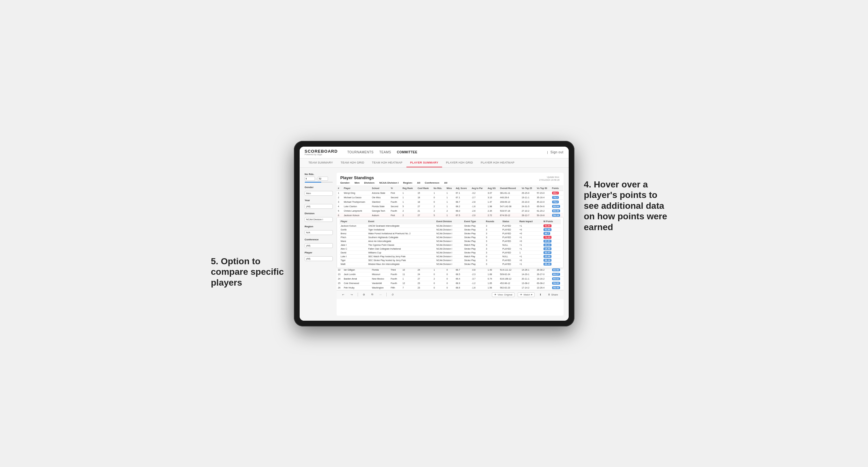 The image size is (868, 467). What do you see at coordinates (321, 163) in the screenshot?
I see `tab-team-summary: TEAM SUMMARY` at bounding box center [321, 163].